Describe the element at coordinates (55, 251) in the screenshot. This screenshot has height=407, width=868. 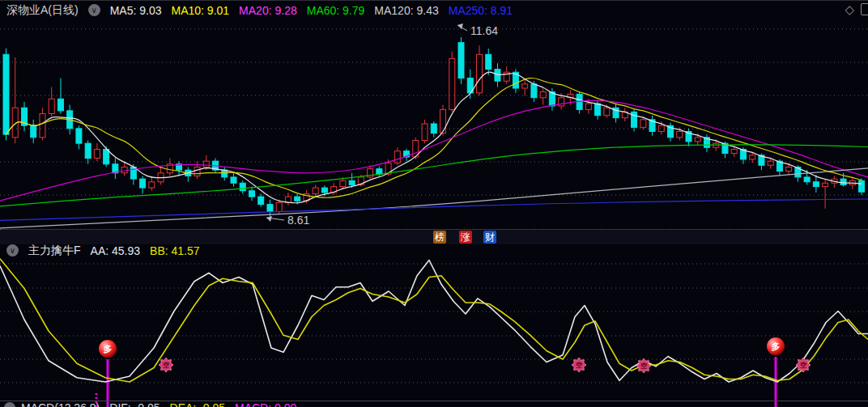
I see `indicator-title: 主力擒牛F` at that location.